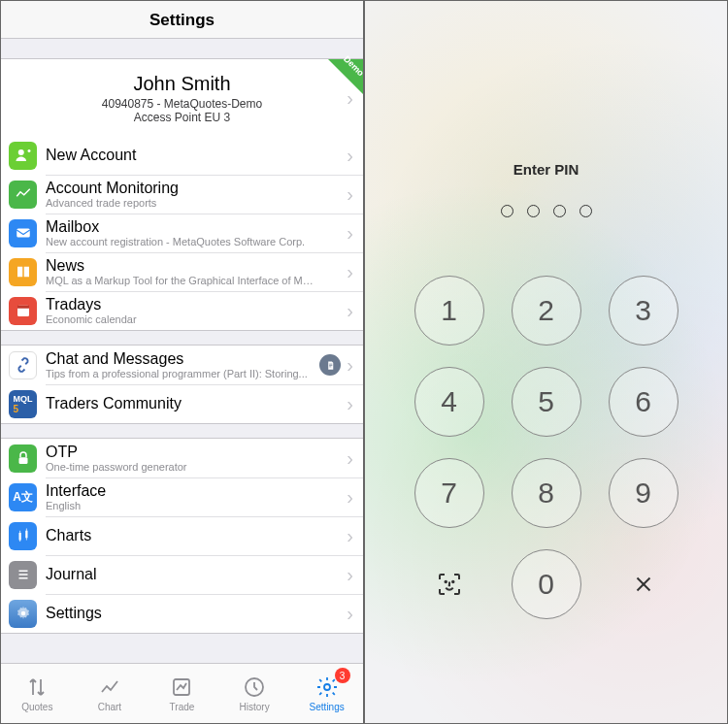 The image size is (728, 724). Describe the element at coordinates (193, 452) in the screenshot. I see `row-title: OTP` at that location.